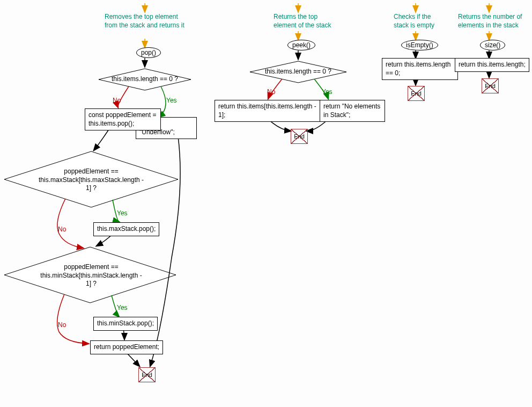 The width and height of the screenshot is (532, 407). Describe the element at coordinates (492, 65) in the screenshot. I see `size-return: return this.items.length;` at that location.